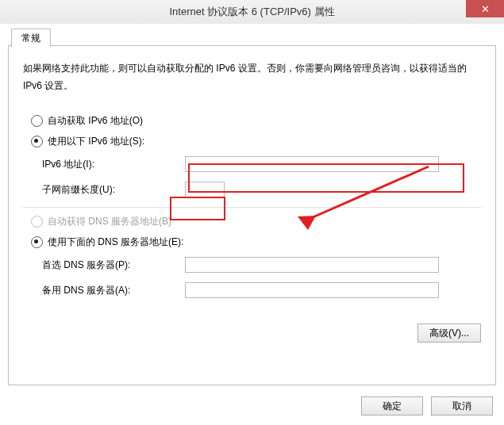 The image size is (504, 425). What do you see at coordinates (392, 406) in the screenshot?
I see `ok-button: 确定` at bounding box center [392, 406].